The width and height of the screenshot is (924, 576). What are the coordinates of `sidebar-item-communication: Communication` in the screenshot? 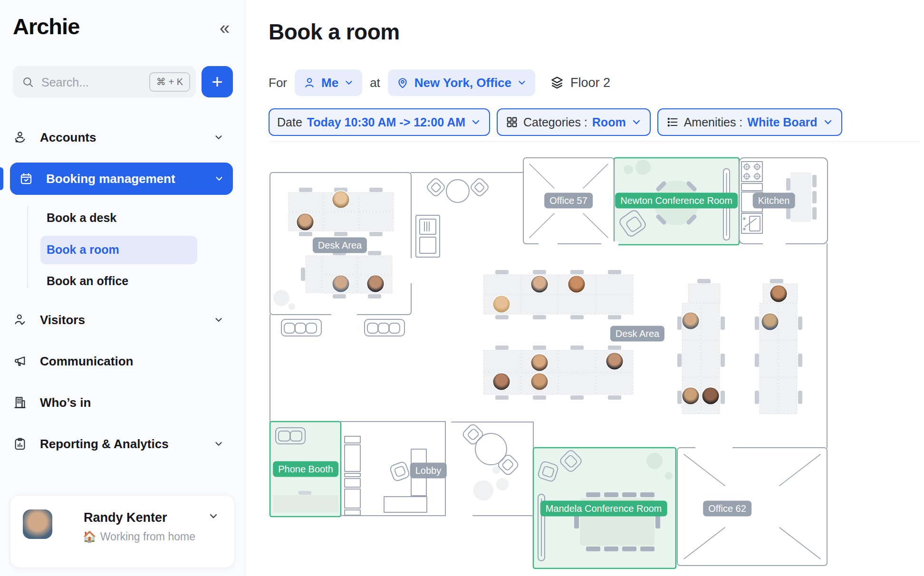 It's located at (123, 361).